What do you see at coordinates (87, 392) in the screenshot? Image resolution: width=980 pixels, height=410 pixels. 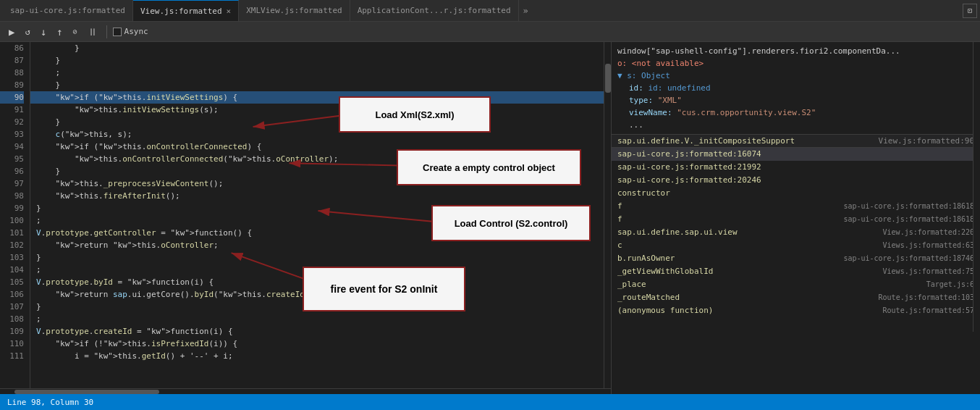 I see `scrollbar-thumb-h` at bounding box center [87, 392].